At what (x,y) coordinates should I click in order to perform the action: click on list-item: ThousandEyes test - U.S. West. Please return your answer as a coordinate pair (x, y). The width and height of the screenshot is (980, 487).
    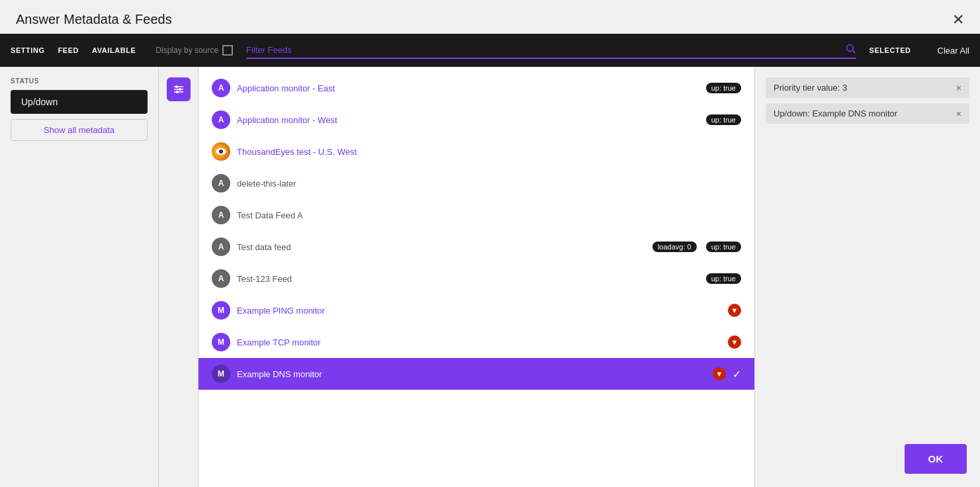
    Looking at the image, I should click on (476, 152).